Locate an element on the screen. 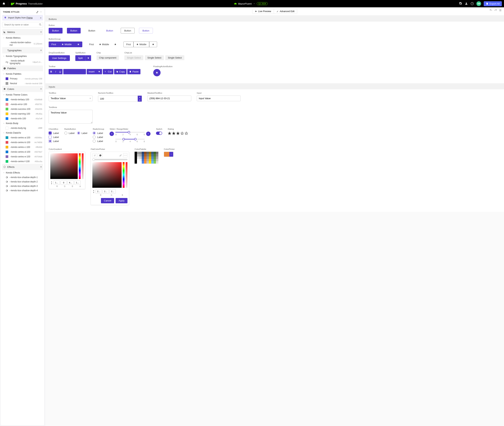 This screenshot has height=426, width=504. color-item: --kendo-series-a-100#0099bc is located at coordinates (23, 138).